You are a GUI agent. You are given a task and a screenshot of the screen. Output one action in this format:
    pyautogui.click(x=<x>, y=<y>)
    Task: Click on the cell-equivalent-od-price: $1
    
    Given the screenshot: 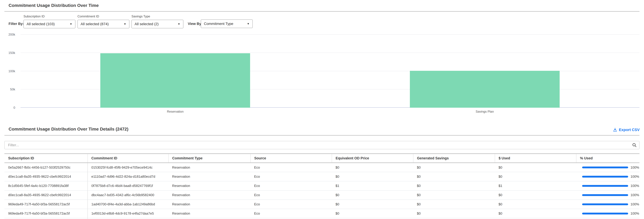 What is the action you would take?
    pyautogui.click(x=372, y=186)
    